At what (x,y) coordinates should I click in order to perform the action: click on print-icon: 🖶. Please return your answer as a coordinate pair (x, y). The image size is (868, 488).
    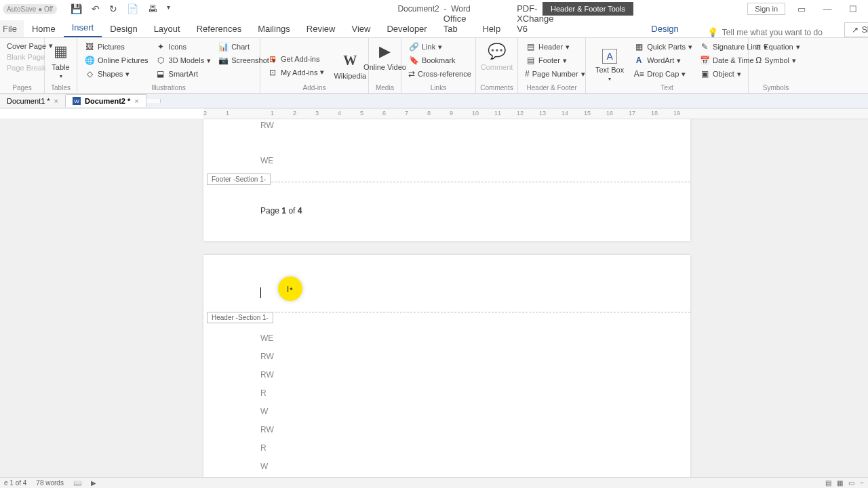
    Looking at the image, I should click on (153, 9).